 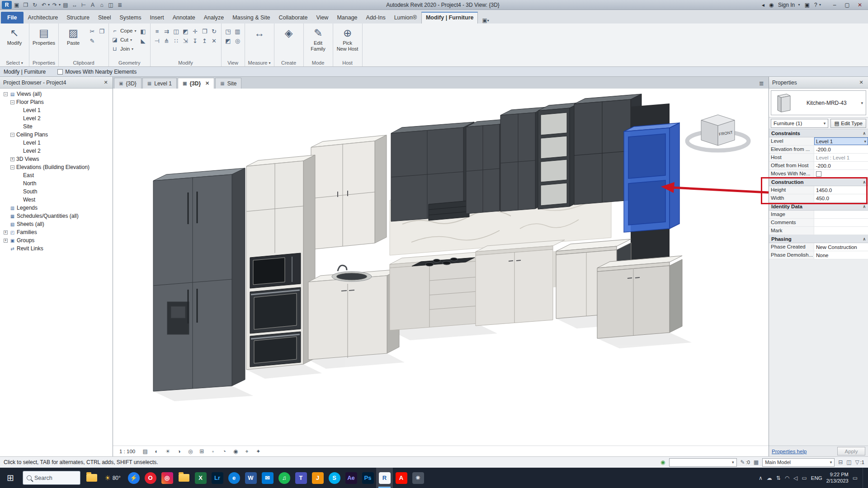 I want to click on base-cabinet-white, so click(x=520, y=283).